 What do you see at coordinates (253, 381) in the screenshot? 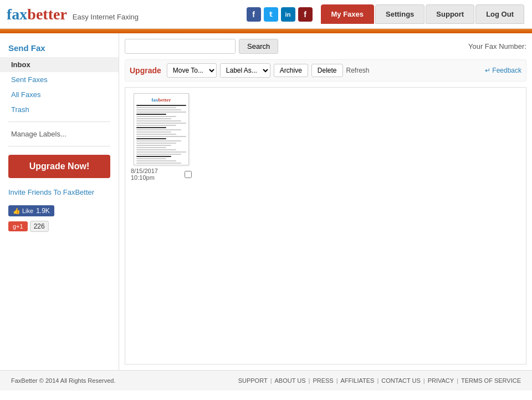
I see `footer-link-support: SUPPORT` at bounding box center [253, 381].